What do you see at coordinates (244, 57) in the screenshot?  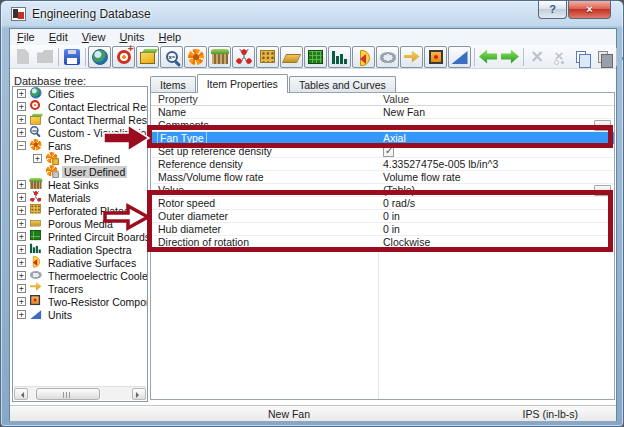 I see `materials-button` at bounding box center [244, 57].